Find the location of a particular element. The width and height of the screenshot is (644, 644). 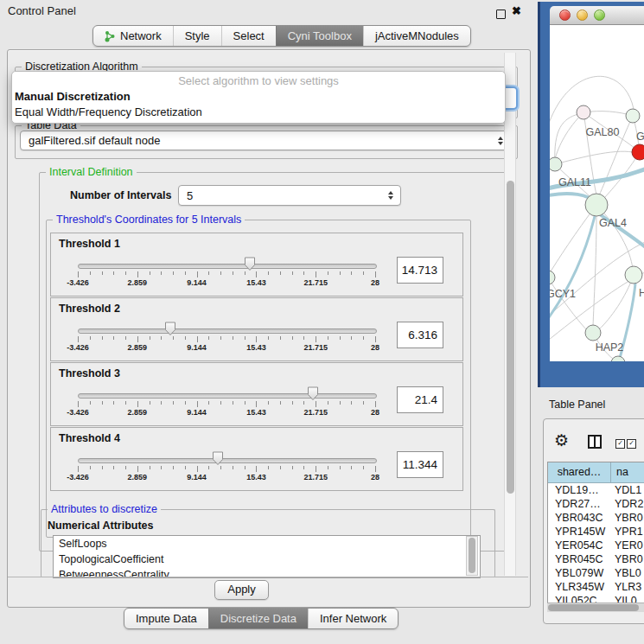

network-canvas: GAL80 GA GAL11 GAL4 GCY1 H HAP2 is located at coordinates (596, 194).